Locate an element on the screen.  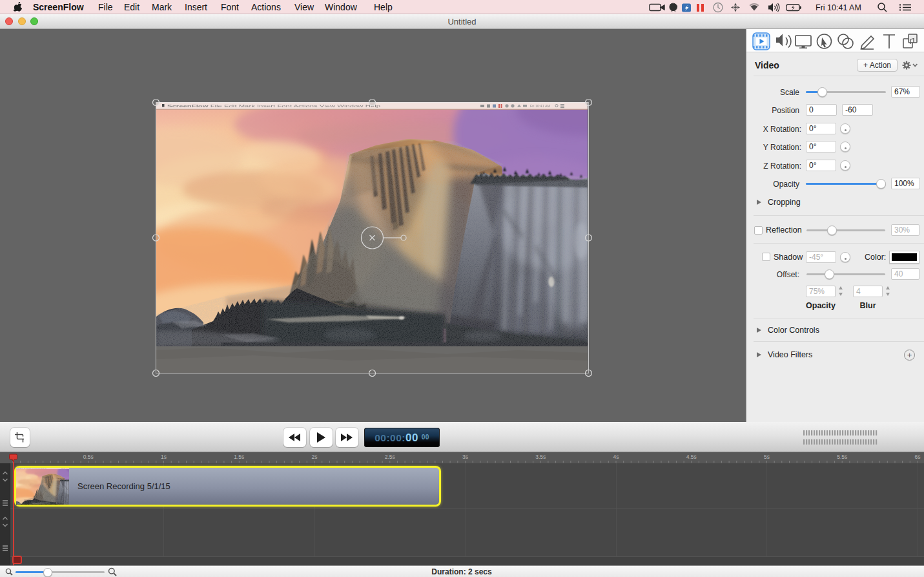
svg-text: 5.5s is located at coordinates (842, 457).